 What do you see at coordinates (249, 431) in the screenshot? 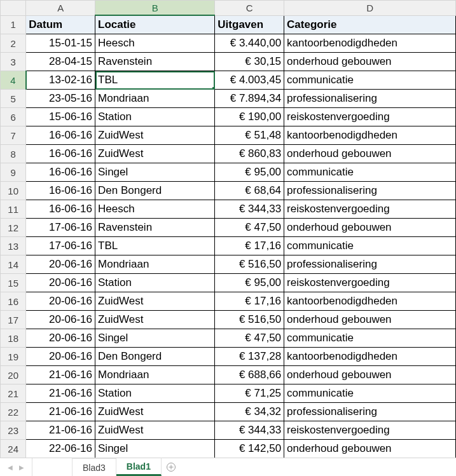
I see `cell-C23: € 344,33` at bounding box center [249, 431].